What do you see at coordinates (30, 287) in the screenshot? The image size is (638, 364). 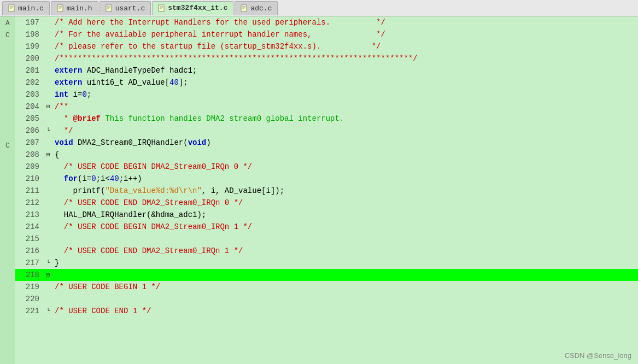 I see `line-number: 219` at bounding box center [30, 287].